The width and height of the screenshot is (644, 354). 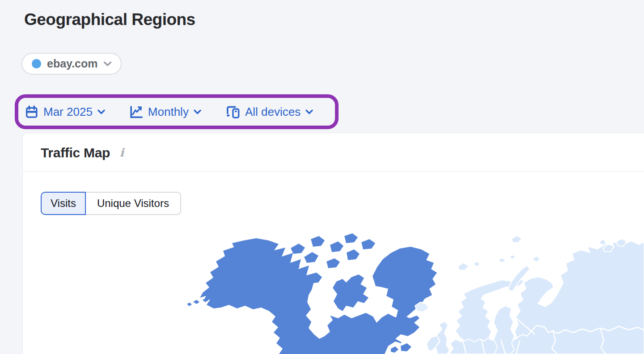 I want to click on annotation-highlight-box: Mar 2025 Monthly All devices, so click(x=177, y=112).